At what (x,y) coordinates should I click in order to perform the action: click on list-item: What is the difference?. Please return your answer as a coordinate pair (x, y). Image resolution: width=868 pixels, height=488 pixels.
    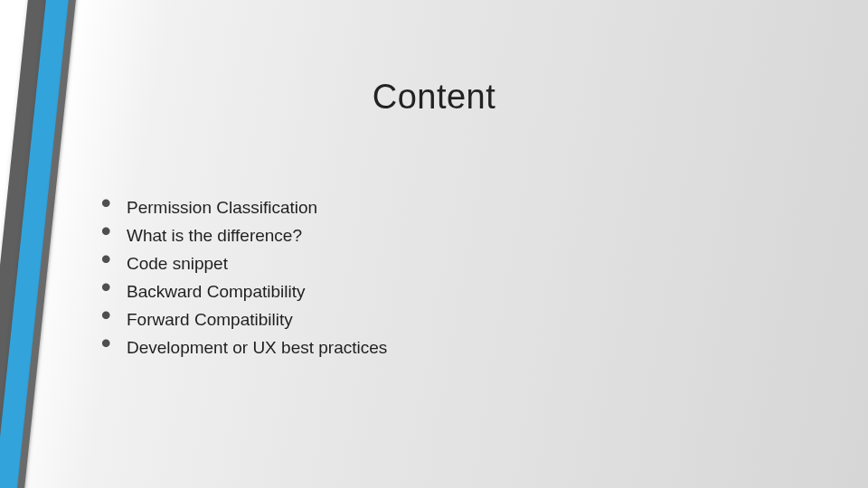
    Looking at the image, I should click on (244, 235).